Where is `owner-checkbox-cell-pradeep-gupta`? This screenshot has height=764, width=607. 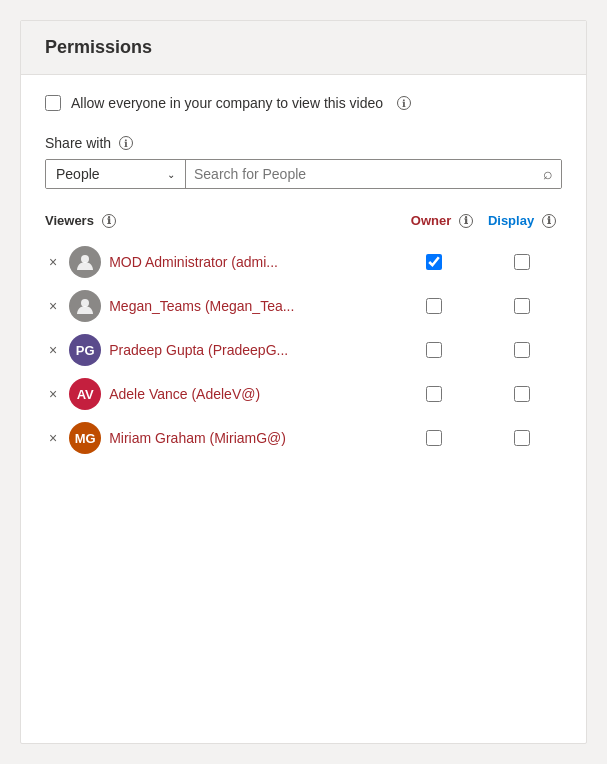 owner-checkbox-cell-pradeep-gupta is located at coordinates (434, 350).